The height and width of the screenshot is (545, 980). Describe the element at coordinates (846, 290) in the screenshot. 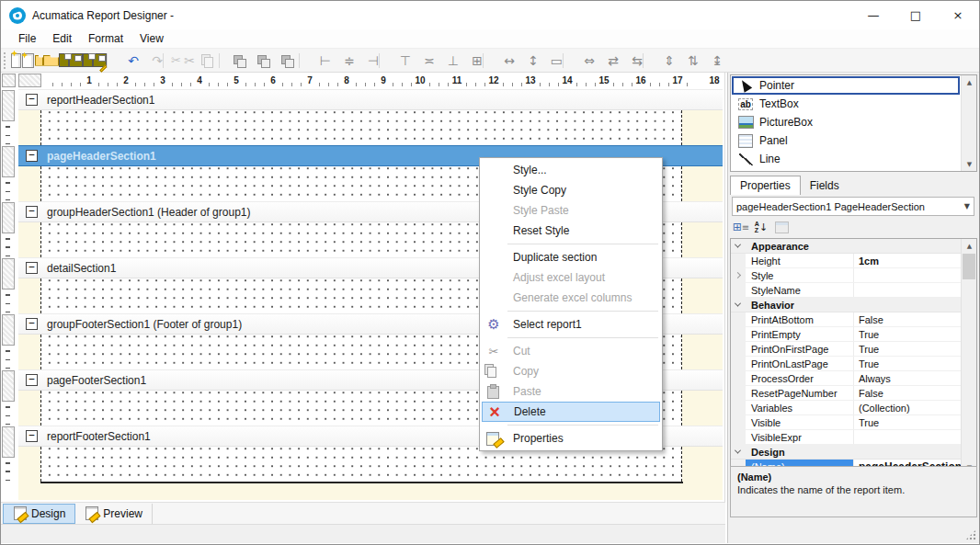

I see `property-row: StyleName` at that location.